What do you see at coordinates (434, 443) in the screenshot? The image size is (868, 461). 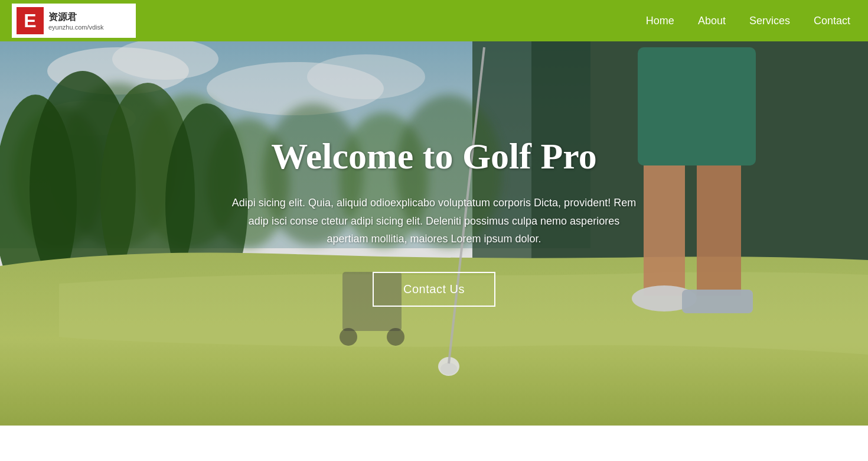 I see `bottom-section` at bounding box center [434, 443].